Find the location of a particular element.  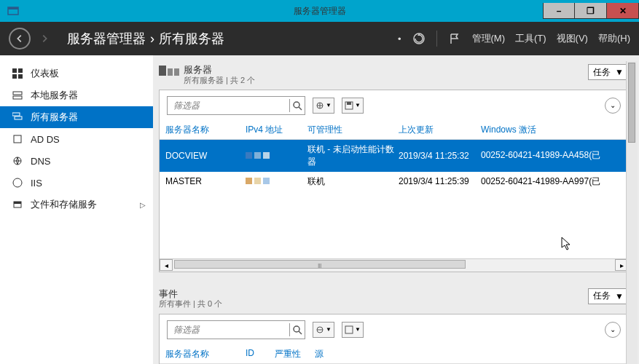

sidebar-item-dns: DNS is located at coordinates (77, 161).